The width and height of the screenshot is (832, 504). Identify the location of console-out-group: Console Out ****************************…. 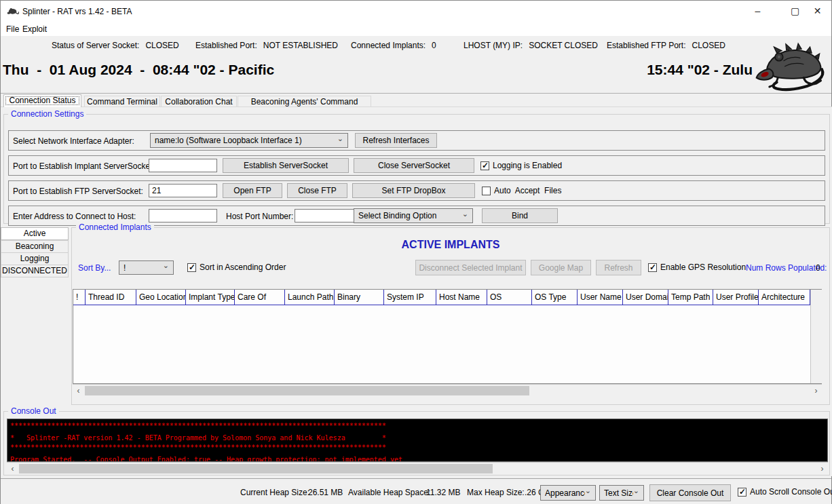
(417, 444).